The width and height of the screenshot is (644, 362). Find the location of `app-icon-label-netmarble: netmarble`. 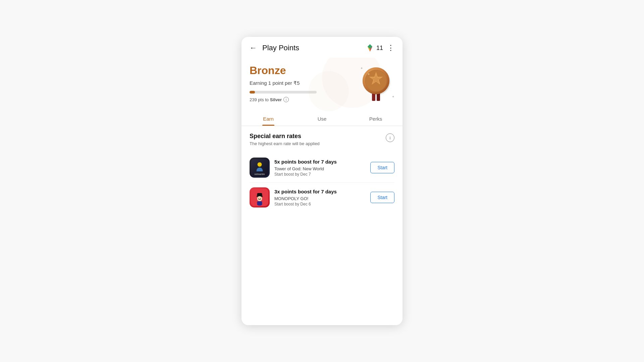

app-icon-label-netmarble: netmarble is located at coordinates (260, 168).